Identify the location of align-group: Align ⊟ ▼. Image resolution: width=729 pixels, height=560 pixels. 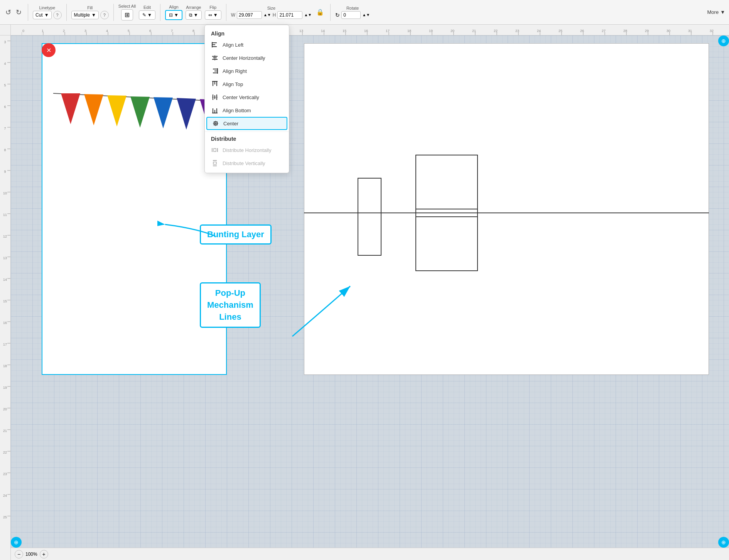
(174, 12).